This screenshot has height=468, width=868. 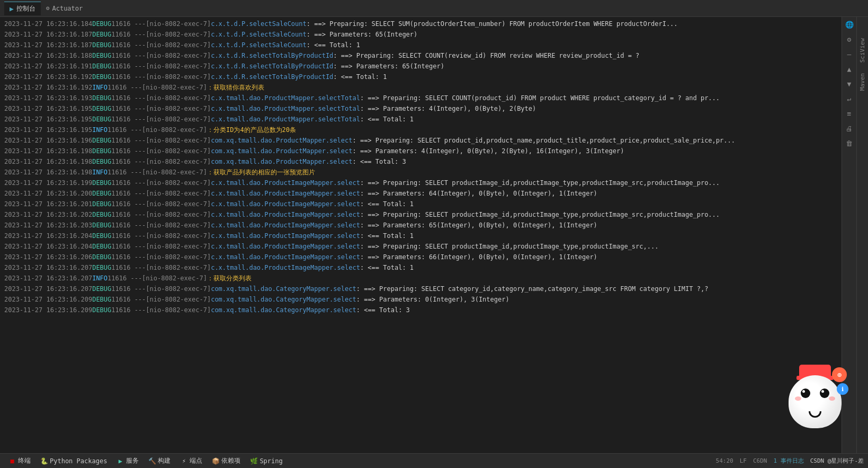 What do you see at coordinates (420, 236) in the screenshot?
I see `log-line: 2023-11-27 16:23:16.204 DEBUG 11616 --- …` at bounding box center [420, 236].